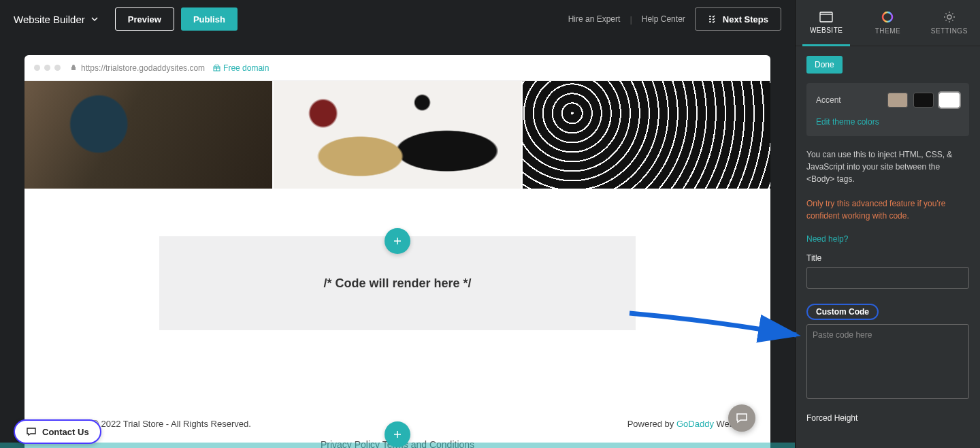  Describe the element at coordinates (49, 19) in the screenshot. I see `brand-label: Website Builder` at that location.